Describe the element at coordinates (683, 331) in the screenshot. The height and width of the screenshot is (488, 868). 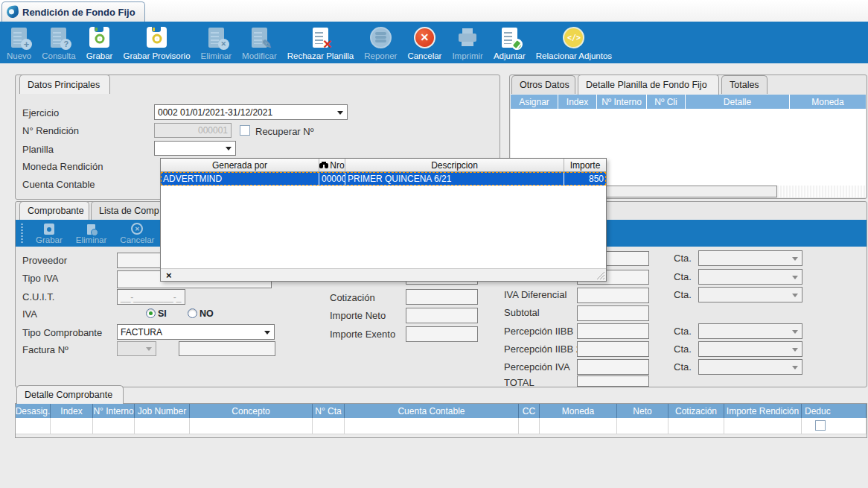
I see `cta-label-4: Cta.` at that location.